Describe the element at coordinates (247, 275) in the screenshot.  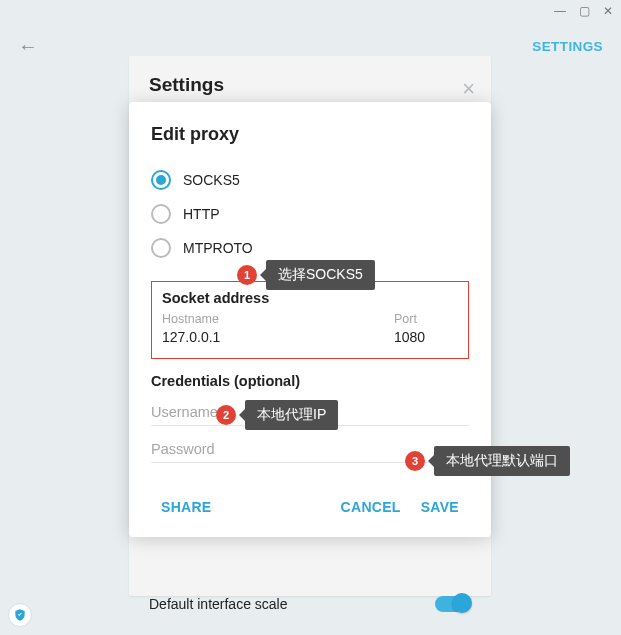
I see `annotation-badge-1: 1` at that location.